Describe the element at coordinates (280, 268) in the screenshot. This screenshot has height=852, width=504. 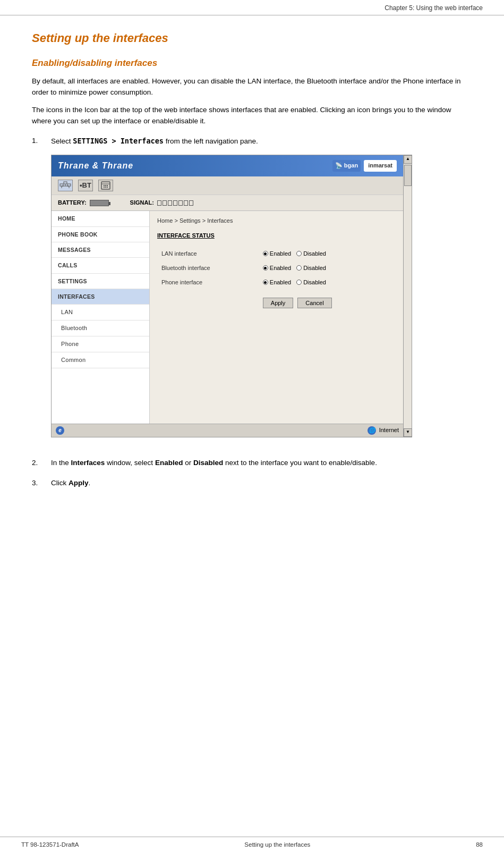
I see `bluetooth-enabled-label: Enabled` at that location.